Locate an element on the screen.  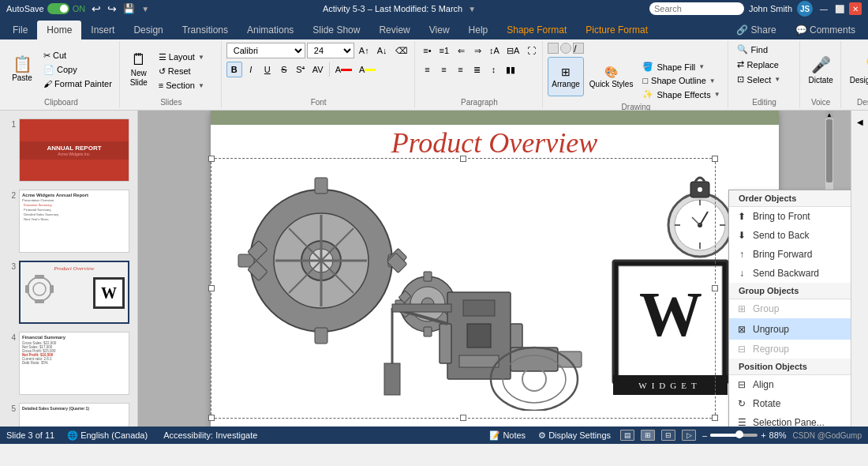
title-dropdown-arrow: ▼ is located at coordinates (472, 9).